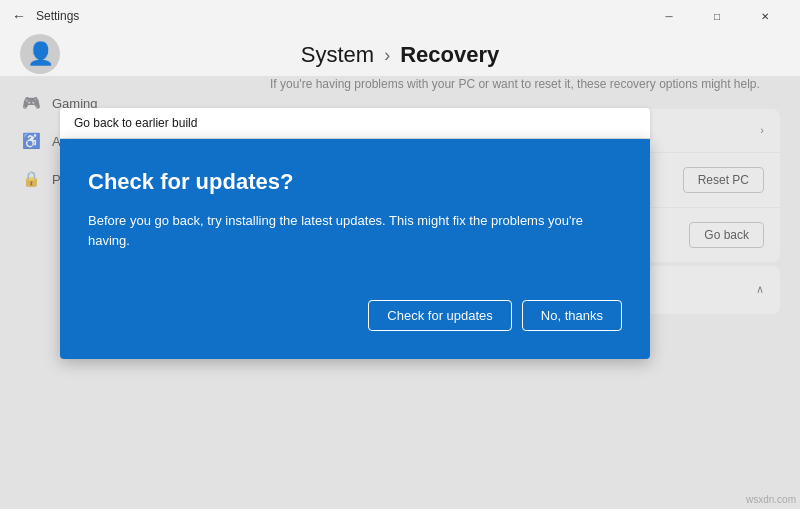  Describe the element at coordinates (440, 316) in the screenshot. I see `check-updates-button: Check for updates` at that location.